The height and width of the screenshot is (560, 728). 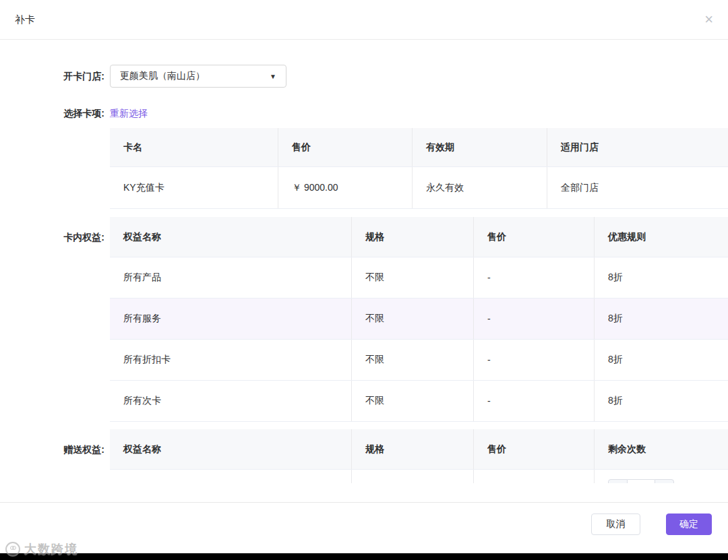 What do you see at coordinates (419, 168) in the screenshot?
I see `card-table: 卡名 售价 有效期 适用门店 KY充值卡 ￥ 9000.00 永久有效 全部门店` at bounding box center [419, 168].